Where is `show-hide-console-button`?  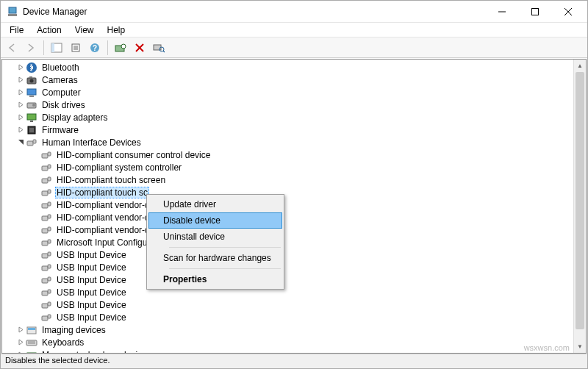
show-hide-console-button is located at coordinates (57, 48).